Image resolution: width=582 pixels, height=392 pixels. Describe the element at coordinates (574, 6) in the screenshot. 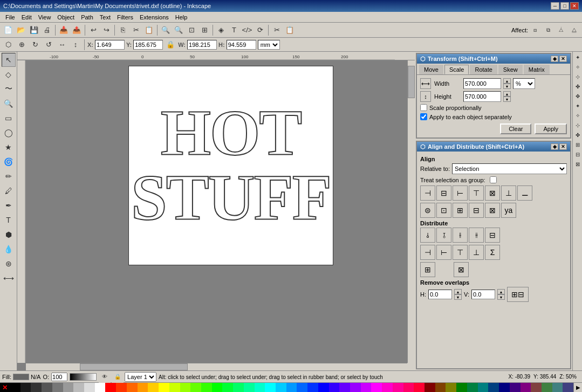

I see `close-button: ✕` at that location.